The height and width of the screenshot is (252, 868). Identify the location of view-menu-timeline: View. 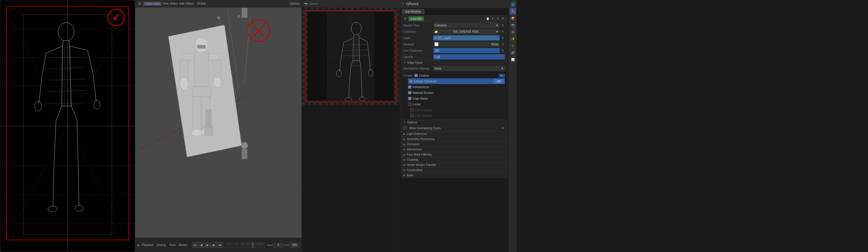
(173, 245).